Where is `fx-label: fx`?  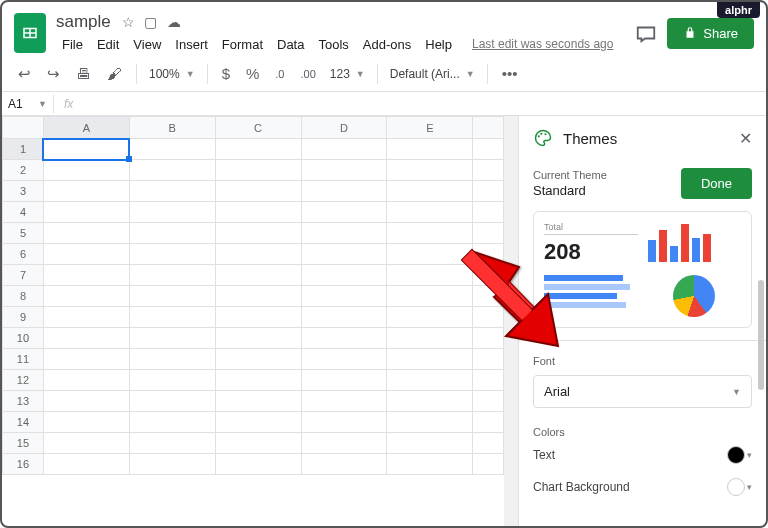
fx-label: fx is located at coordinates (68, 104).